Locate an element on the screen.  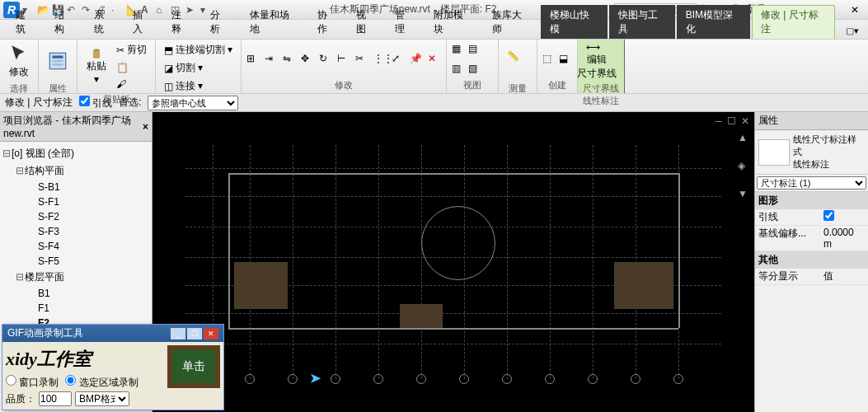
cope-button: ⬒连接端切割 ▾ is located at coordinates (198, 49).